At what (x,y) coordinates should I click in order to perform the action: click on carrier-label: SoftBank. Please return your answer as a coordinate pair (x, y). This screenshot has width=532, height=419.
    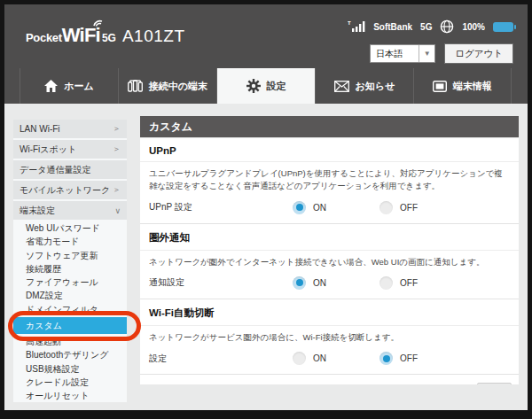
    Looking at the image, I should click on (393, 27).